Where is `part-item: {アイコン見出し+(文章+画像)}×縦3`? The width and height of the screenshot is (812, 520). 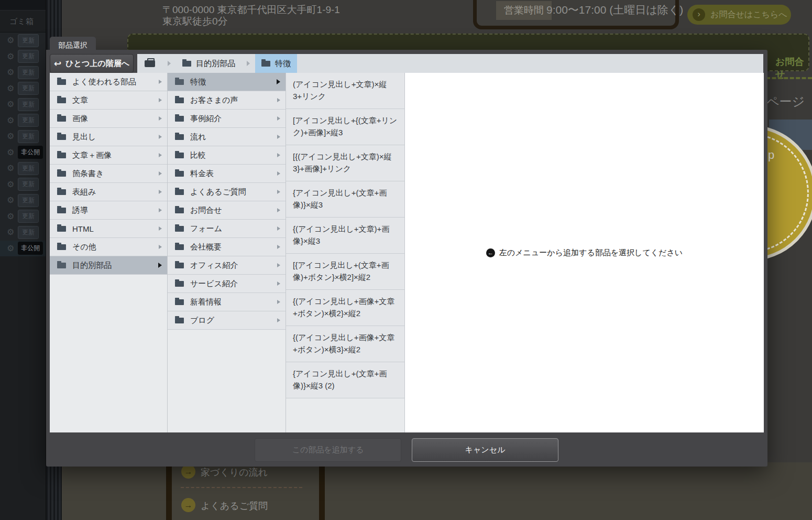 part-item: {アイコン見出し+(文章+画像)}×縦3 is located at coordinates (345, 199).